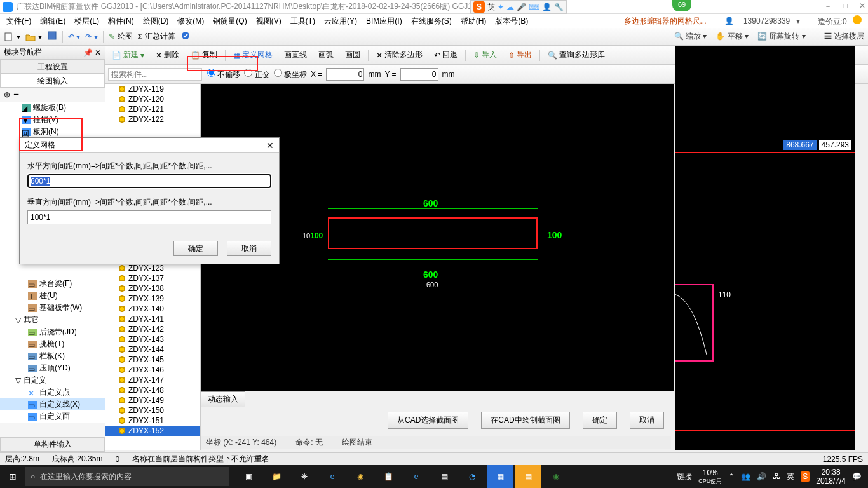  Describe the element at coordinates (353, 55) in the screenshot. I see `draw-circle-button: 画圆` at that location.